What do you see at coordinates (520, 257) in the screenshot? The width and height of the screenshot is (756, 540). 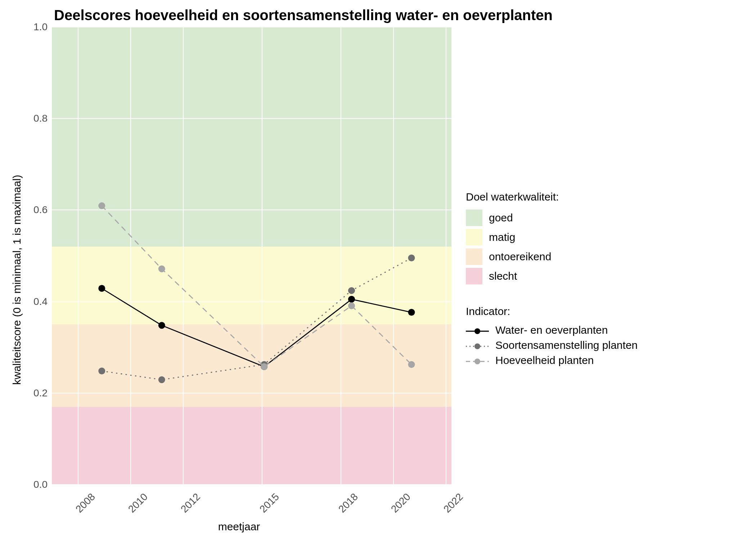 I see `legend-band-label: ontoereikend` at bounding box center [520, 257].